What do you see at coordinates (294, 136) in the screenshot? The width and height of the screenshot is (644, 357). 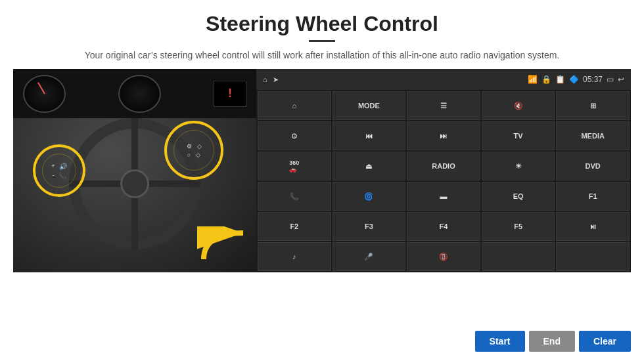 I see `settings-circle-icon: ⊙` at bounding box center [294, 136].